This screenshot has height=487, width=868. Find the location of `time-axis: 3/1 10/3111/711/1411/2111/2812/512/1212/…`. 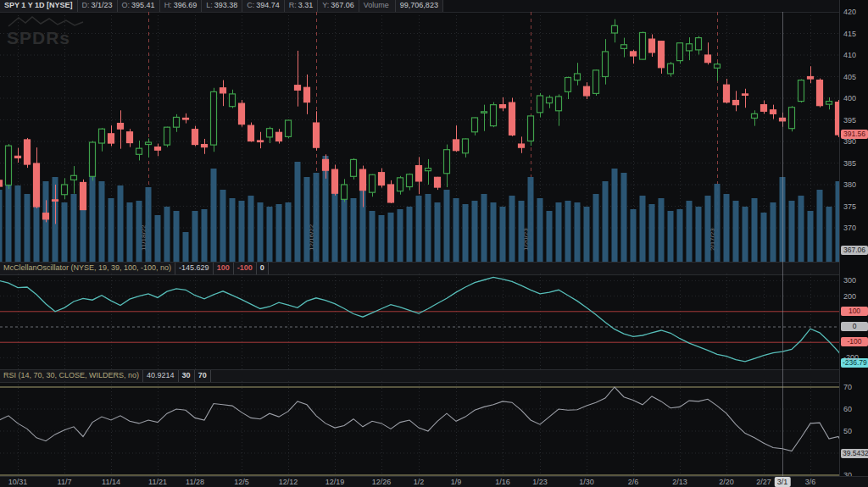

time-axis: 3/1 10/3111/711/1411/2111/2812/512/1212/… is located at coordinates (434, 481).